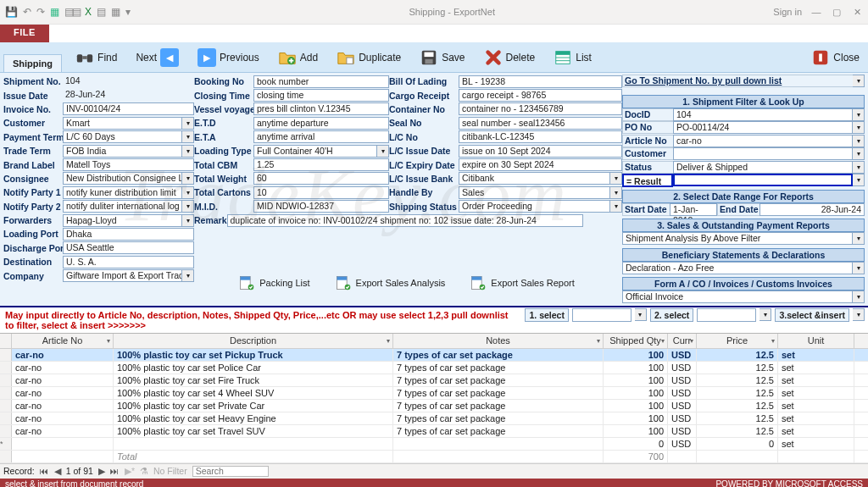  Describe the element at coordinates (115, 471) in the screenshot. I see `nav-last-icon: ⏭` at that location.